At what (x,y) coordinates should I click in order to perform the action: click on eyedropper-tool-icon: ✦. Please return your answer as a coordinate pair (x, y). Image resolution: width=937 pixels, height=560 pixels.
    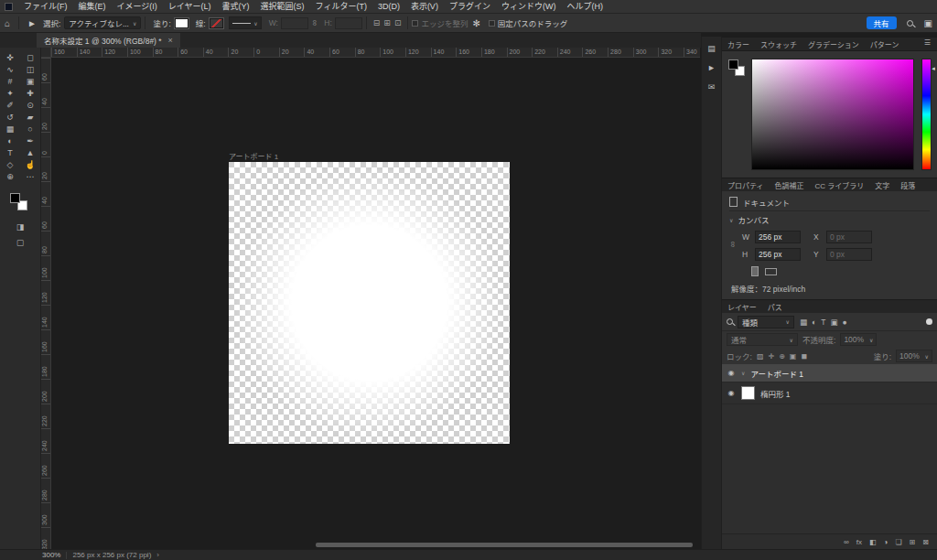
    Looking at the image, I should click on (10, 93).